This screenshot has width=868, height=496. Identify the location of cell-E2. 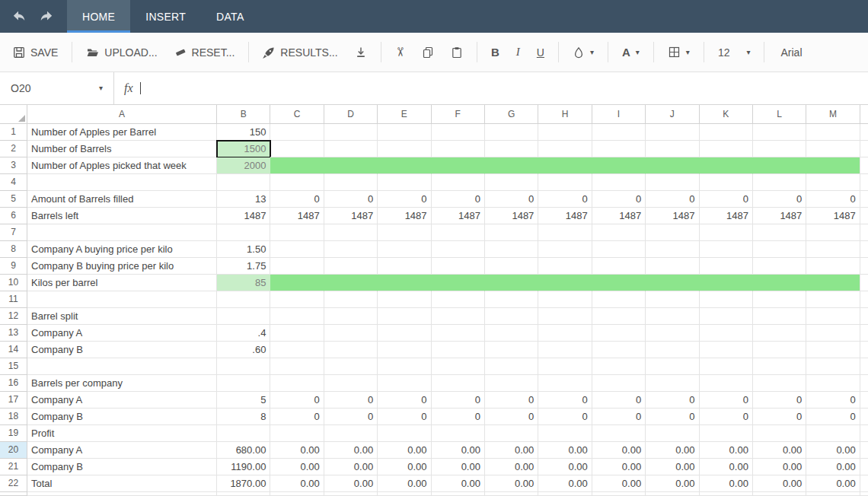
(404, 149).